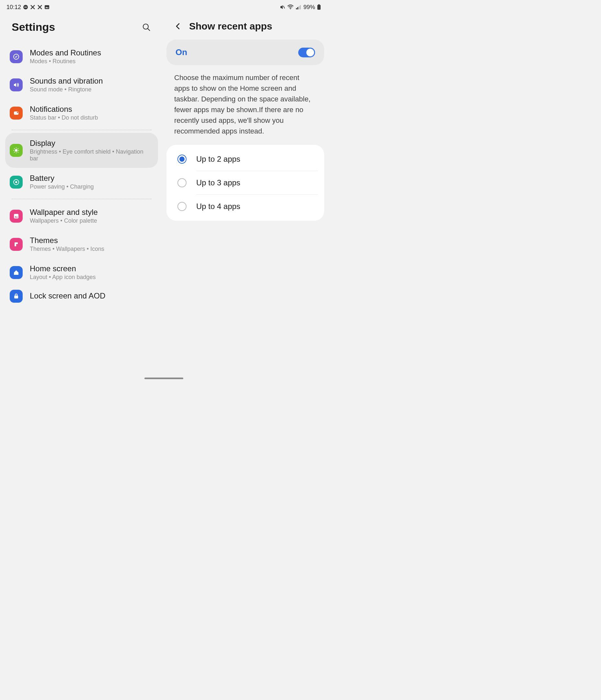  I want to click on back-button, so click(178, 26).